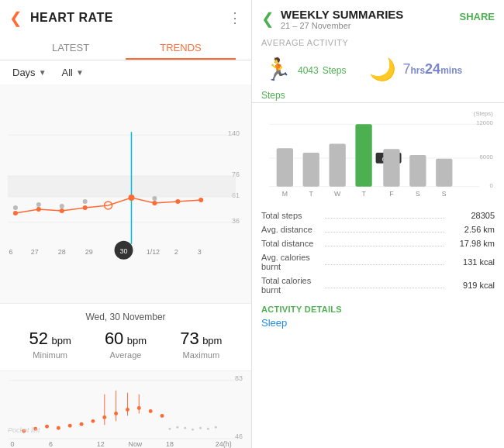 The width and height of the screenshot is (504, 448). Describe the element at coordinates (89, 252) in the screenshot. I see `svg-text: 29` at that location.